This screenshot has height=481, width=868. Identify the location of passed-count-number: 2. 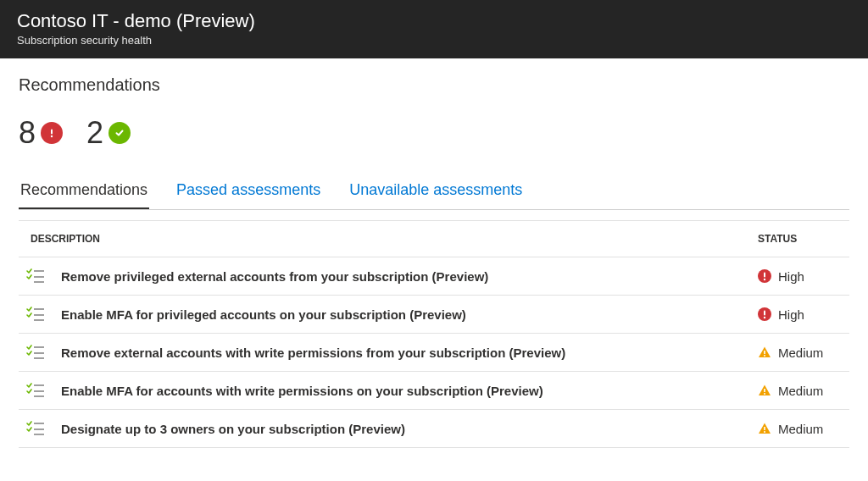
(95, 133).